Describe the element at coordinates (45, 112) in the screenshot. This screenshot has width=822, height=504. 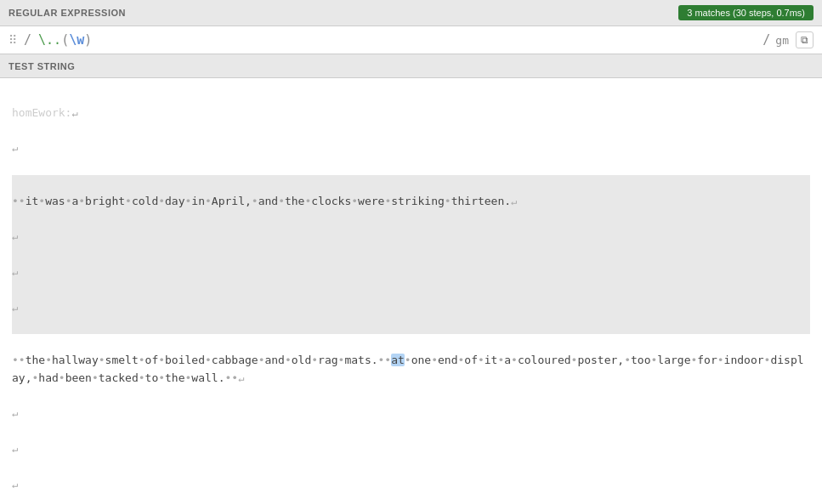
I see `text-content: homEwork:↵` at that location.